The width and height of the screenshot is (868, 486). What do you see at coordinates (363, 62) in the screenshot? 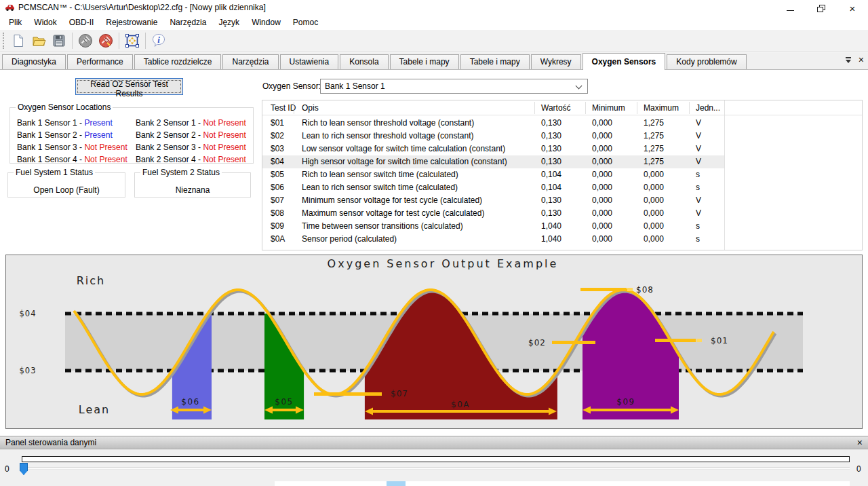
I see `tab-konsola: Konsola` at bounding box center [363, 62].